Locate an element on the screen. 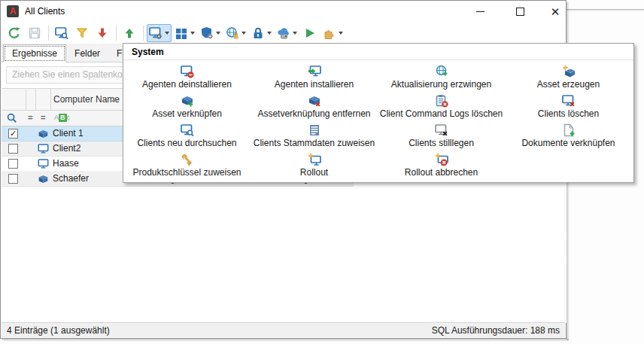 This screenshot has height=344, width=644. puzzle-icon is located at coordinates (330, 33).